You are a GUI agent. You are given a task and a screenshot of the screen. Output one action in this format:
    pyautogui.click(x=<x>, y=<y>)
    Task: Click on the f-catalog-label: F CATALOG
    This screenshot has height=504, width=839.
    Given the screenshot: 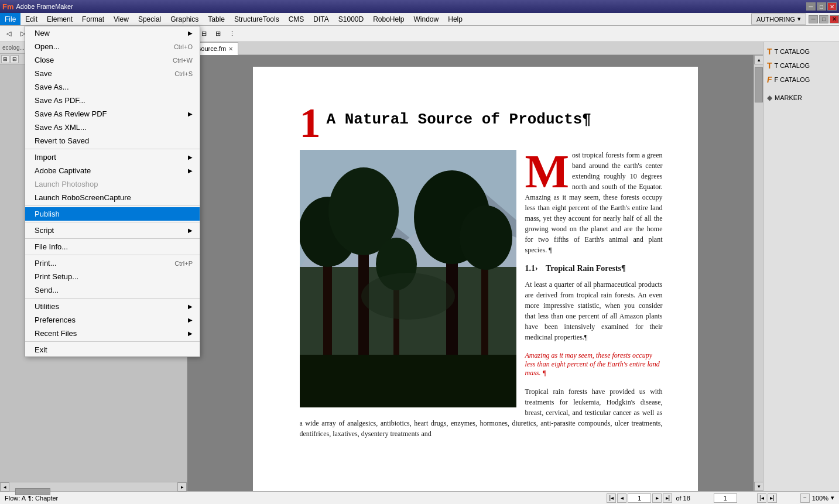 What is the action you would take?
    pyautogui.click(x=793, y=80)
    